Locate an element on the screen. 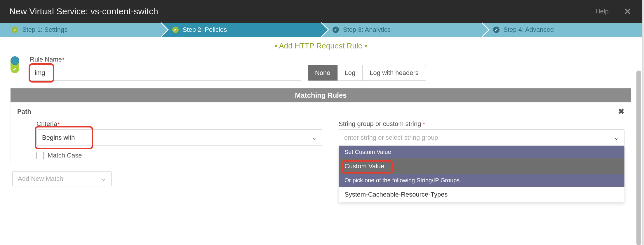 This screenshot has width=644, height=245. log-option-log-headers: Log with headers is located at coordinates (394, 73).